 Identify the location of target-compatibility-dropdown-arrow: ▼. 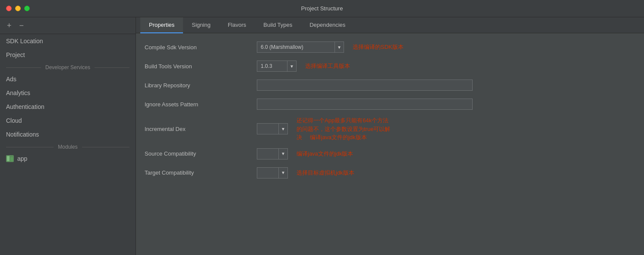
(283, 173).